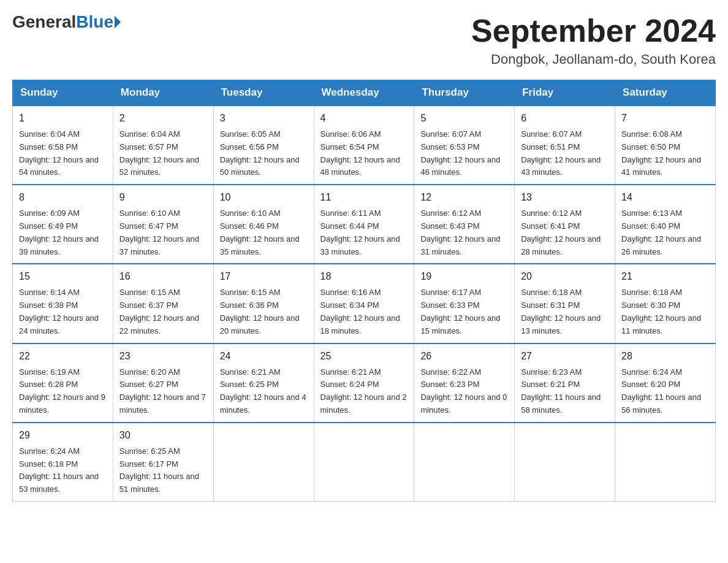 The height and width of the screenshot is (563, 728). I want to click on day-number: 1, so click(63, 118).